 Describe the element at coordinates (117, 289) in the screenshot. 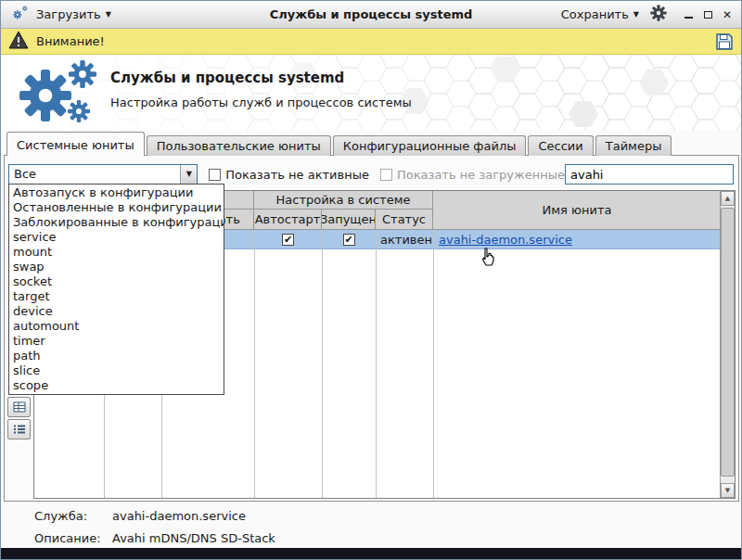

I see `unit-type-dropdown-list: Автозапуск в конфигурации Остановленные …` at that location.